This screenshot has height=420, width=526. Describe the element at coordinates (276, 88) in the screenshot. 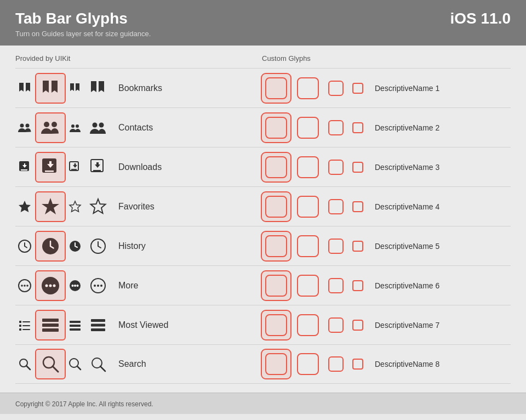

I see `custom-bookmarks-lg-sel` at that location.